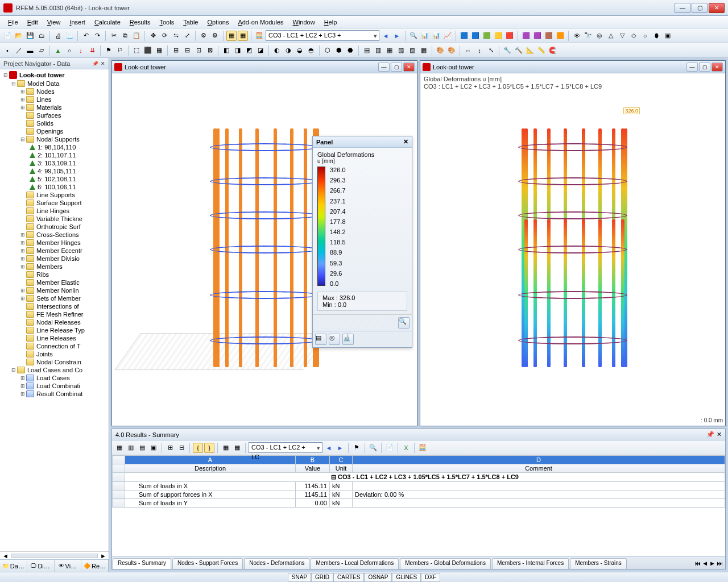 The height and width of the screenshot is (582, 728). I want to click on nav-tab-results: 🔶Re…, so click(95, 566).